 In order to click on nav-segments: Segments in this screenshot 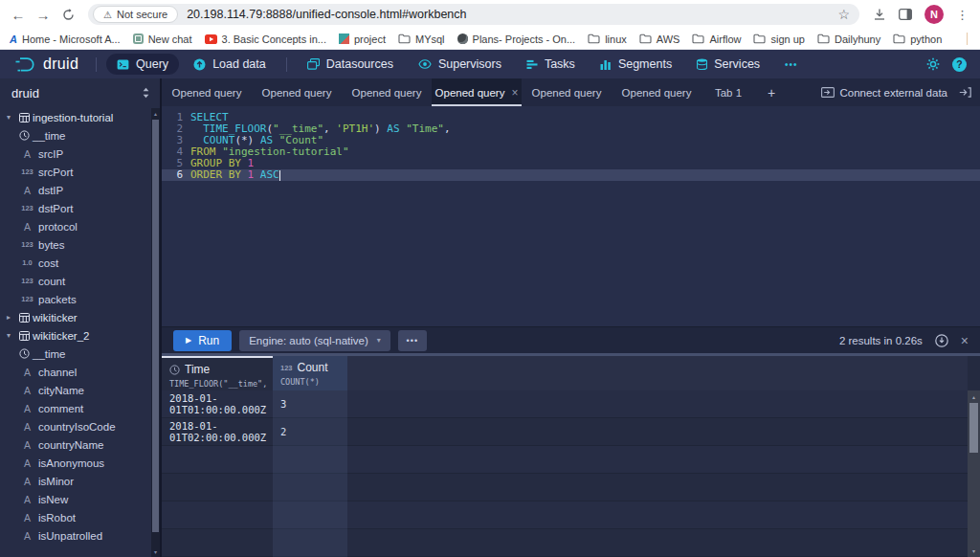, I will do `click(635, 64)`.